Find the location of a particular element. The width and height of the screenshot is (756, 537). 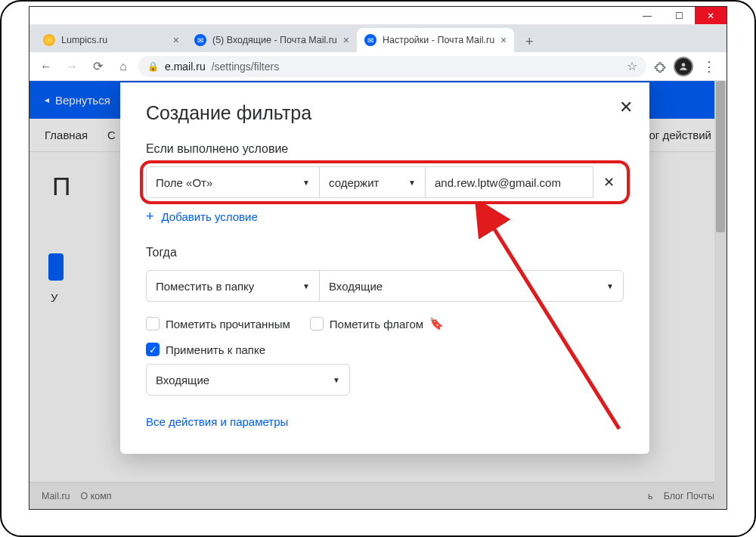

url-input: 🔒 e.mail.ru/settings/filters ☆ is located at coordinates (392, 67).